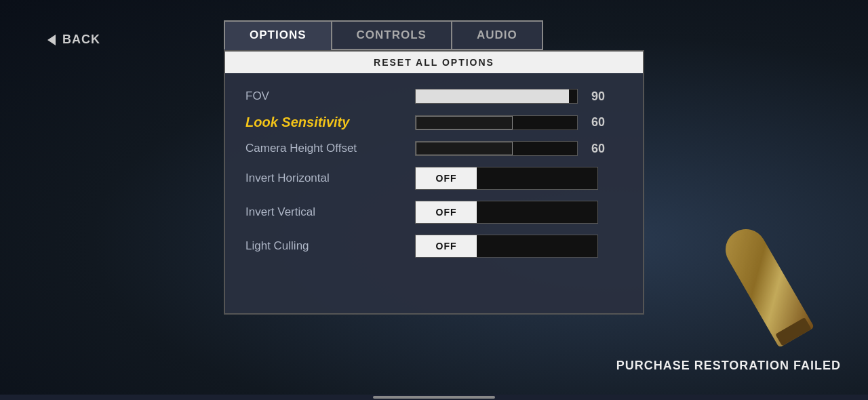 This screenshot has width=868, height=400. Describe the element at coordinates (277, 35) in the screenshot. I see `tab-options: OPTIONS` at that location.